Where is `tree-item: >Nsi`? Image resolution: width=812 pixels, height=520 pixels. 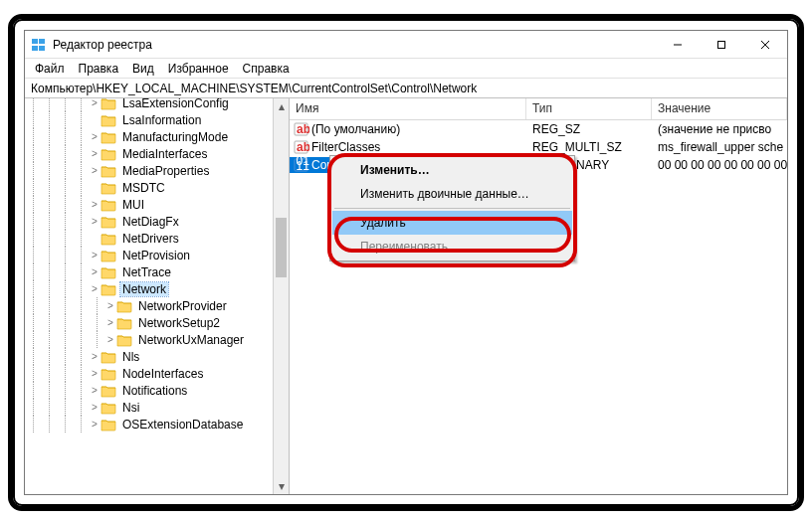 tree-item: >Nsi is located at coordinates (157, 408).